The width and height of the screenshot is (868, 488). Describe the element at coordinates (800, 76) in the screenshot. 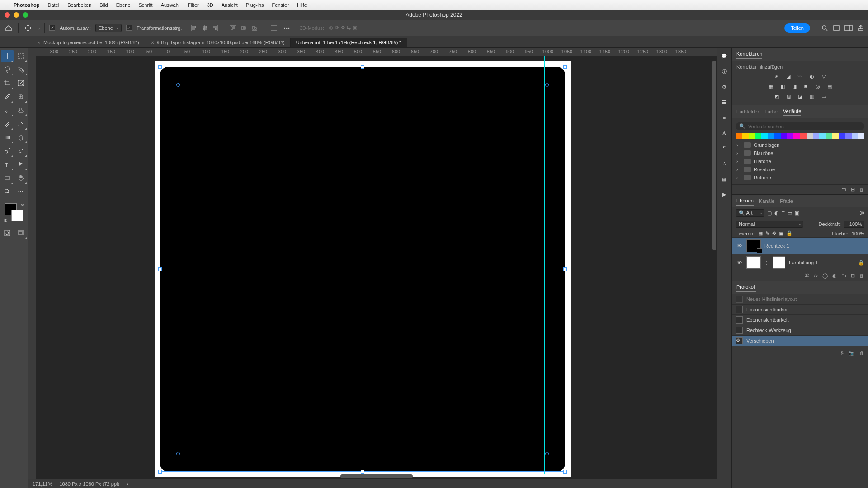

I see `curves-icon: 〰` at that location.